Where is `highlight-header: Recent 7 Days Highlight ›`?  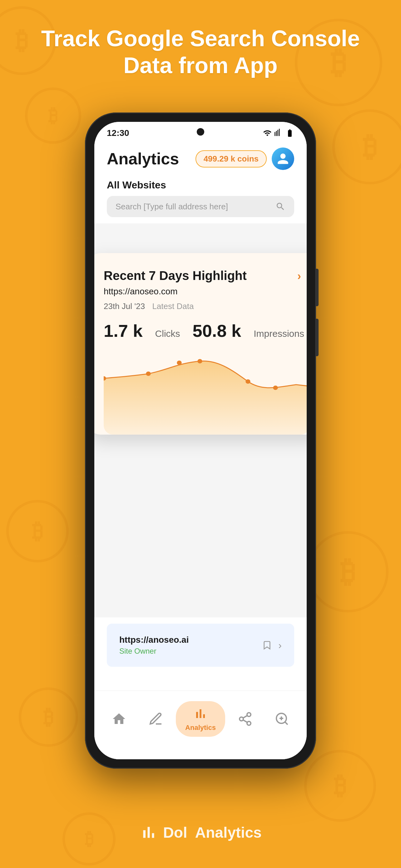
highlight-header: Recent 7 Days Highlight › is located at coordinates (205, 276).